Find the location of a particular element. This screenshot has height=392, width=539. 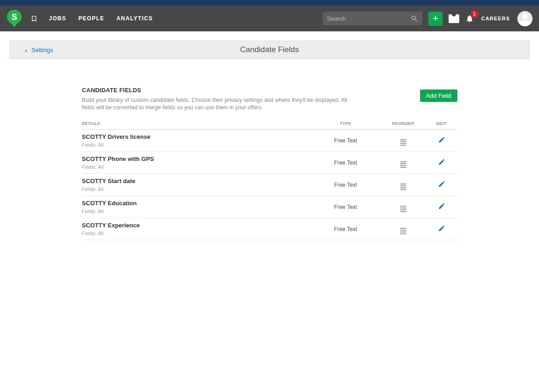

search-box is located at coordinates (373, 18).